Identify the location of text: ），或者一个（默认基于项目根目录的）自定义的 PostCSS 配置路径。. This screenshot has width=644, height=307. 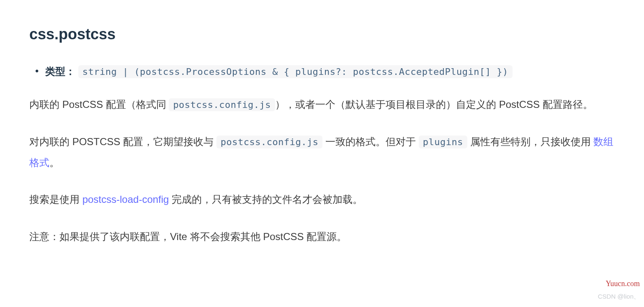
(434, 105).